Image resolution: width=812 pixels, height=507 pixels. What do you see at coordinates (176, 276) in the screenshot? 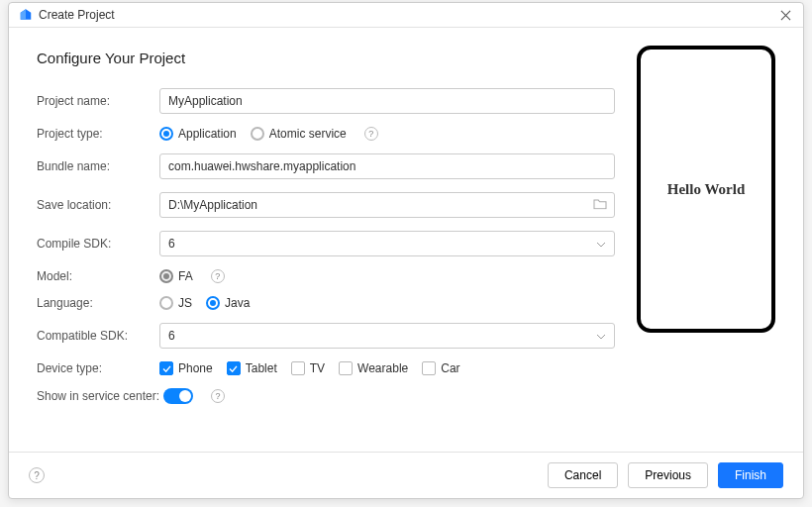
I see `radio-fa: FA` at bounding box center [176, 276].